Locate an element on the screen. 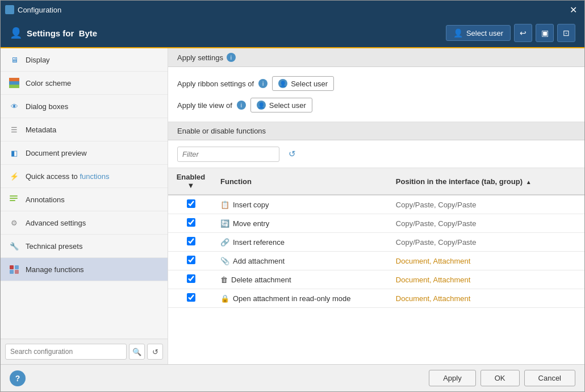 The height and width of the screenshot is (392, 585). select-user-header-button: 👤 Select user is located at coordinates (478, 33).